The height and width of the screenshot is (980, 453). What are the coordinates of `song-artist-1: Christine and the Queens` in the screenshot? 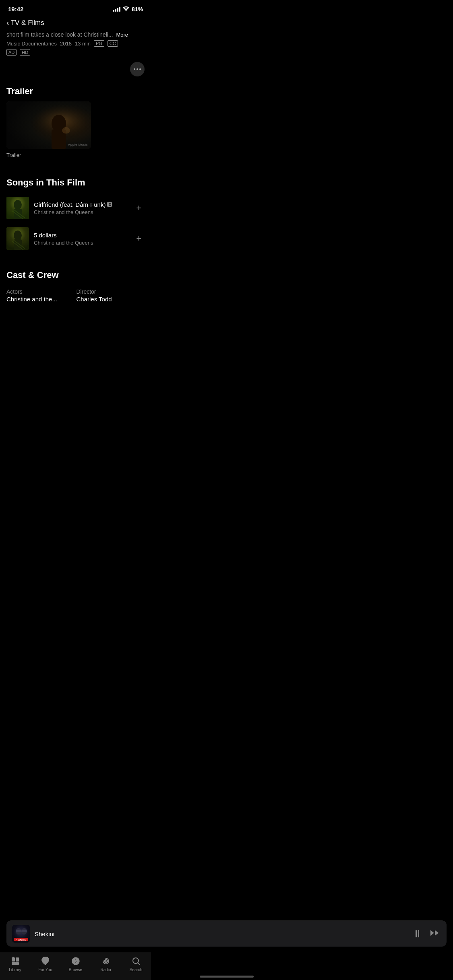 It's located at (81, 212).